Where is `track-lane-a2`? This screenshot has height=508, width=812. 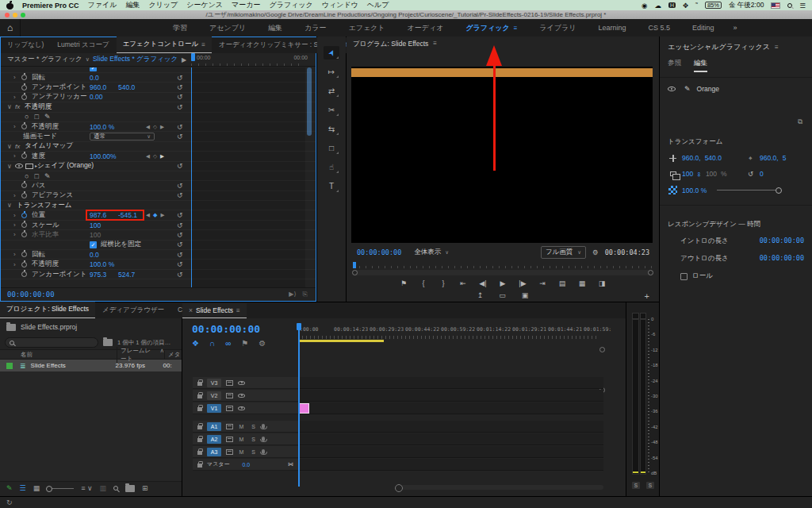
track-lane-a2 is located at coordinates (450, 440).